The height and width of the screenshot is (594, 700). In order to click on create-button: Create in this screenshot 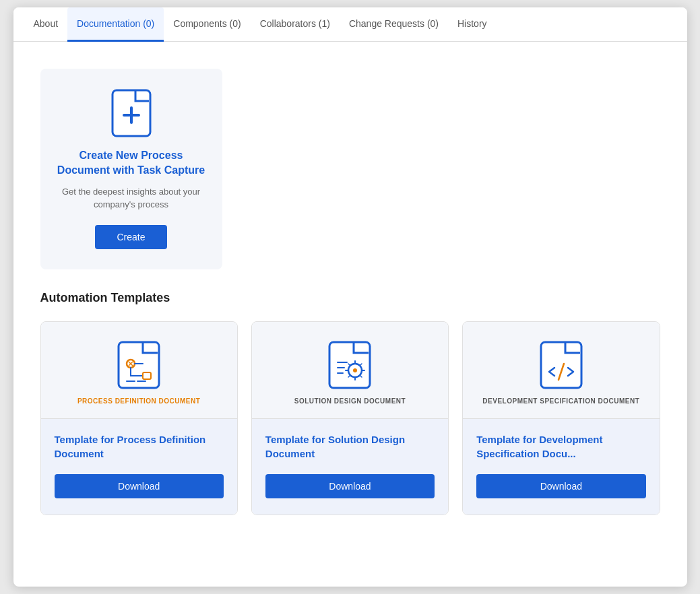, I will do `click(131, 237)`.